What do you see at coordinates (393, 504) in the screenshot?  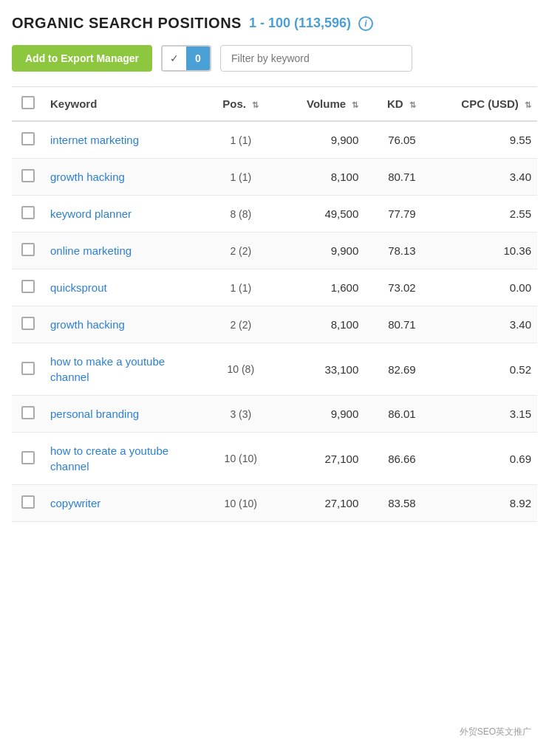 I see `row-kd: 83.58` at bounding box center [393, 504].